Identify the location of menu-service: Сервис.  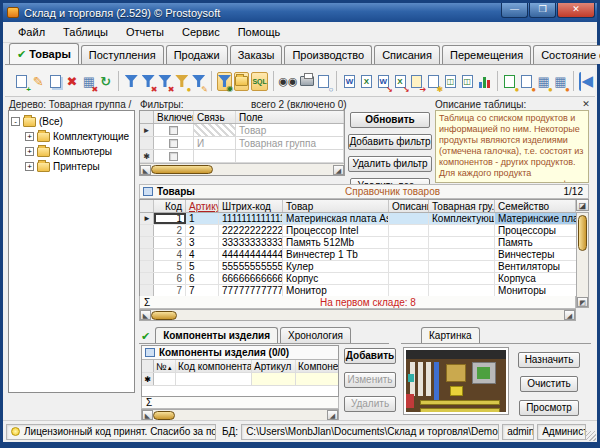
(201, 32).